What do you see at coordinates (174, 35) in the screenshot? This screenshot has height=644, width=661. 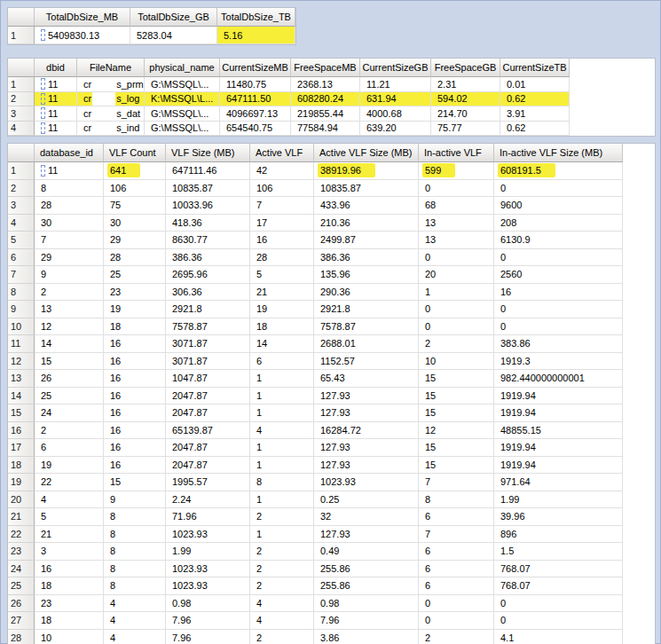 I see `cell: 5283.04` at bounding box center [174, 35].